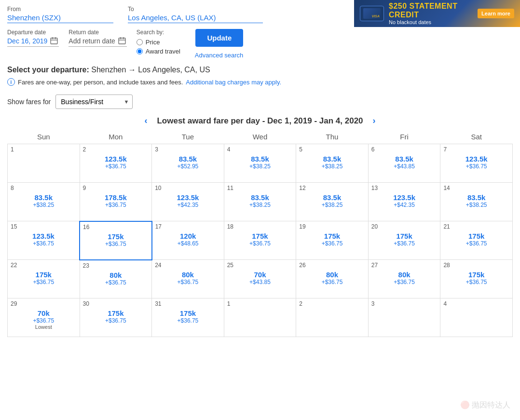  Describe the element at coordinates (404, 198) in the screenshot. I see `day-price: 123.5k` at that location.